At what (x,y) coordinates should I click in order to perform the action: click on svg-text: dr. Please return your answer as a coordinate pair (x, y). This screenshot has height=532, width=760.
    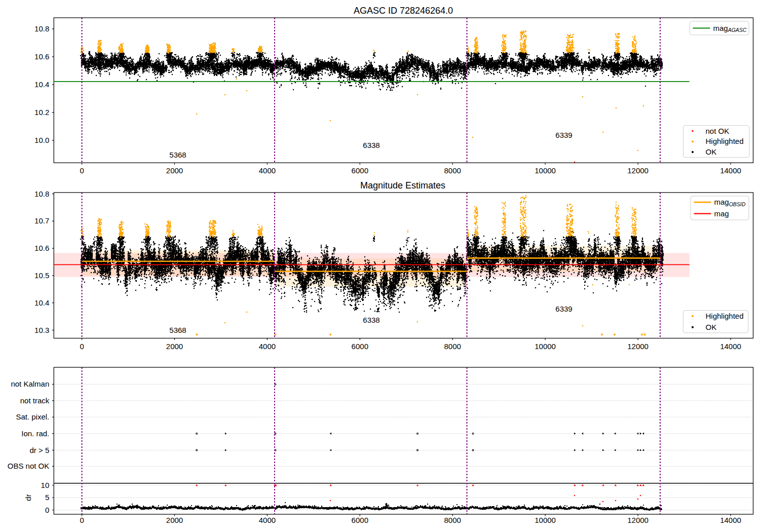
    Looking at the image, I should click on (28, 498).